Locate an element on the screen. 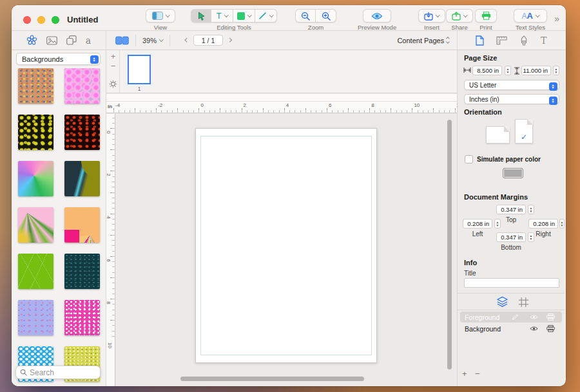 The width and height of the screenshot is (580, 392). page-thumbnail-number: 1 is located at coordinates (139, 89).